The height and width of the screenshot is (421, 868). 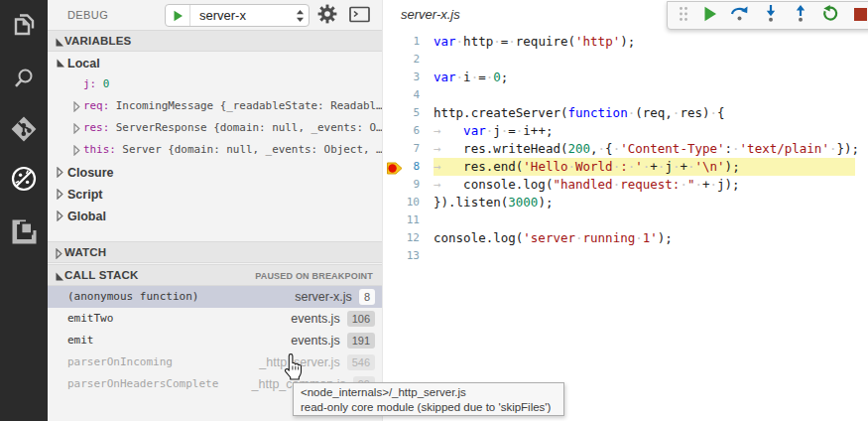 I want to click on sidebar-title: DEBUG, so click(x=87, y=15).